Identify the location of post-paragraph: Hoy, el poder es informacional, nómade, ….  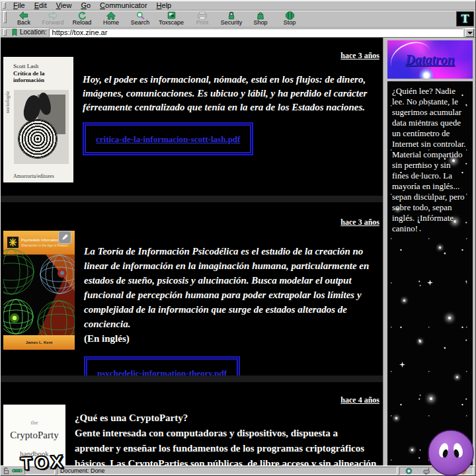
(231, 94).